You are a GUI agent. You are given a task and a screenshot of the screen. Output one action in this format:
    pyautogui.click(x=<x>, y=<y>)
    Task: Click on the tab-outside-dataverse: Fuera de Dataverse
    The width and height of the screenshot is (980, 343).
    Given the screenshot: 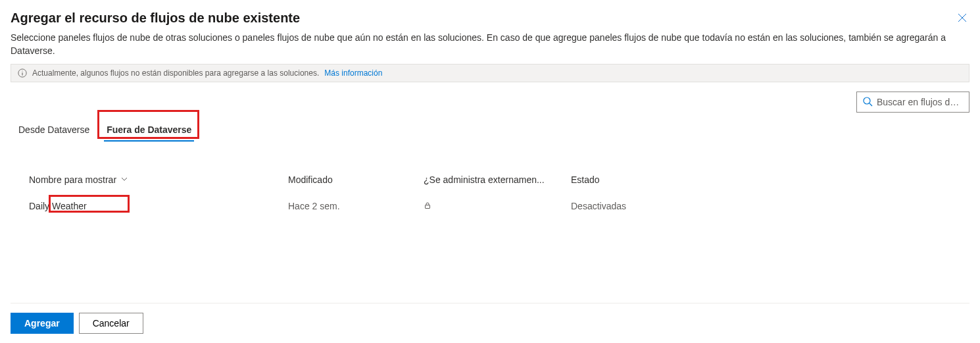 What is the action you would take?
    pyautogui.click(x=149, y=130)
    